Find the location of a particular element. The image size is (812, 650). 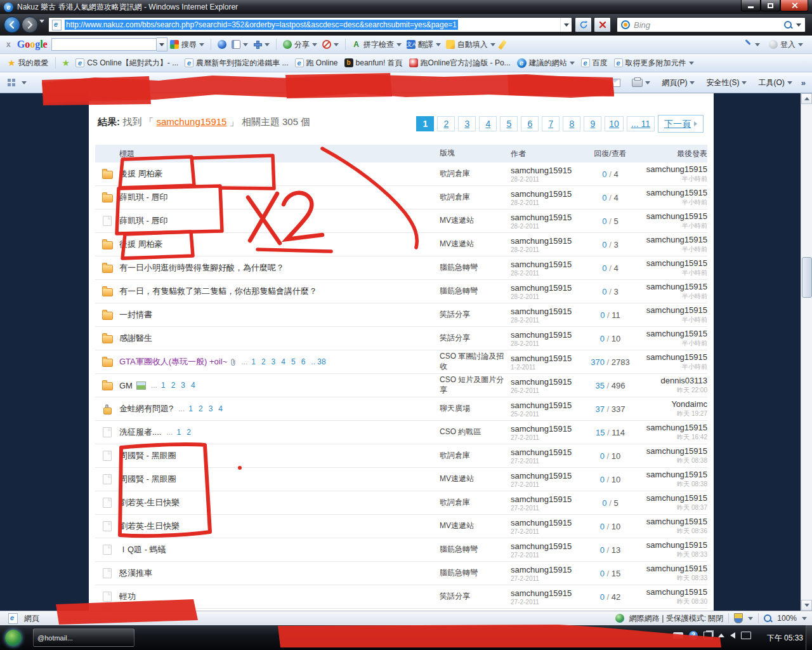

topic-title-link: 洗征服者.... is located at coordinates (140, 432).